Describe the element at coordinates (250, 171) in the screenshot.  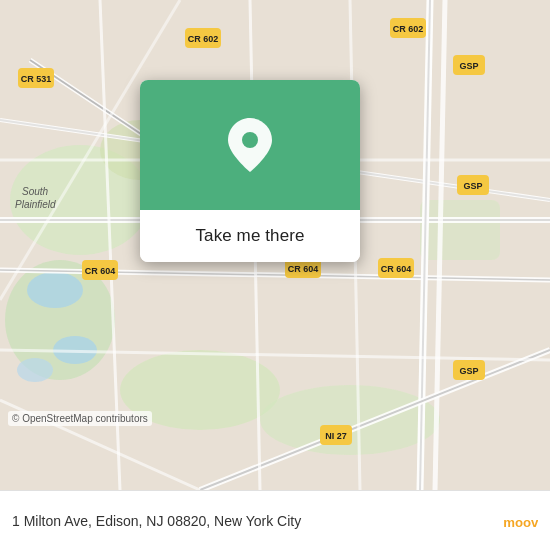
I see `location-popup: Take me there` at that location.